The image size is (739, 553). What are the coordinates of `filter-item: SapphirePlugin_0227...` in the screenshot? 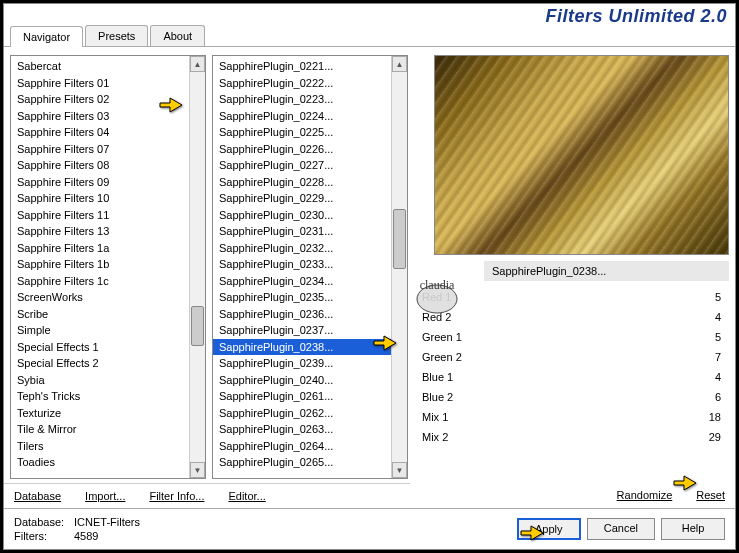 It's located at (302, 166).